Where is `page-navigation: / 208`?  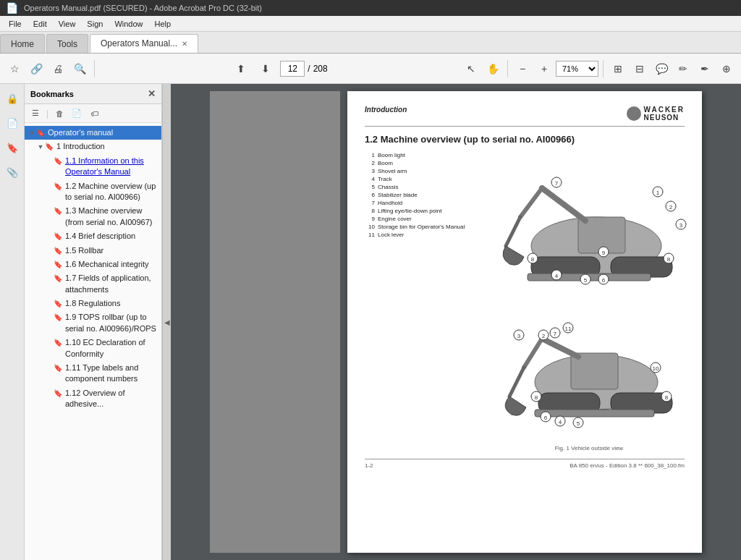
page-navigation: / 208 is located at coordinates (304, 69).